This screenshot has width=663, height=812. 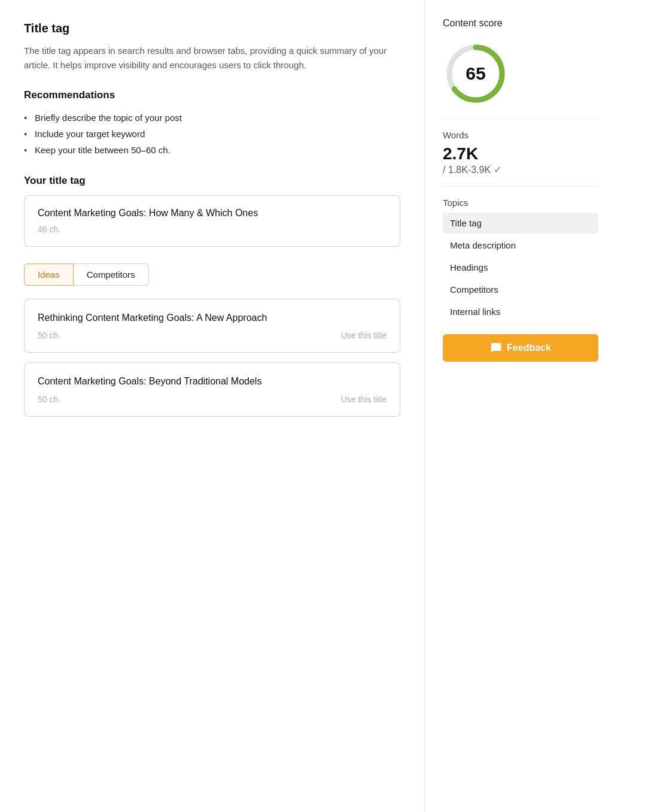 What do you see at coordinates (498, 170) in the screenshot?
I see `check-icon: ✓` at bounding box center [498, 170].